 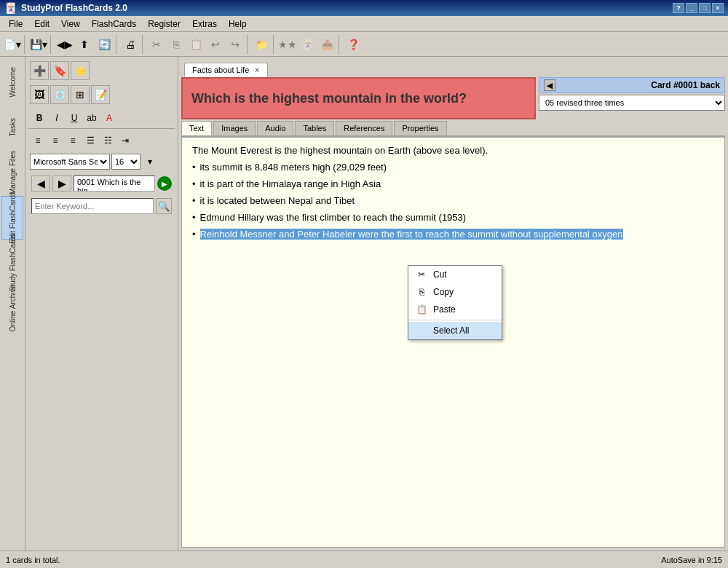 I want to click on ctx-separator, so click(x=455, y=320).